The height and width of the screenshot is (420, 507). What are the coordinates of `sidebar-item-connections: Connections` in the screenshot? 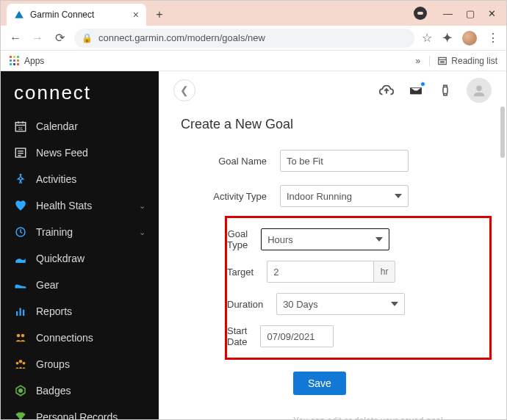 It's located at (79, 338).